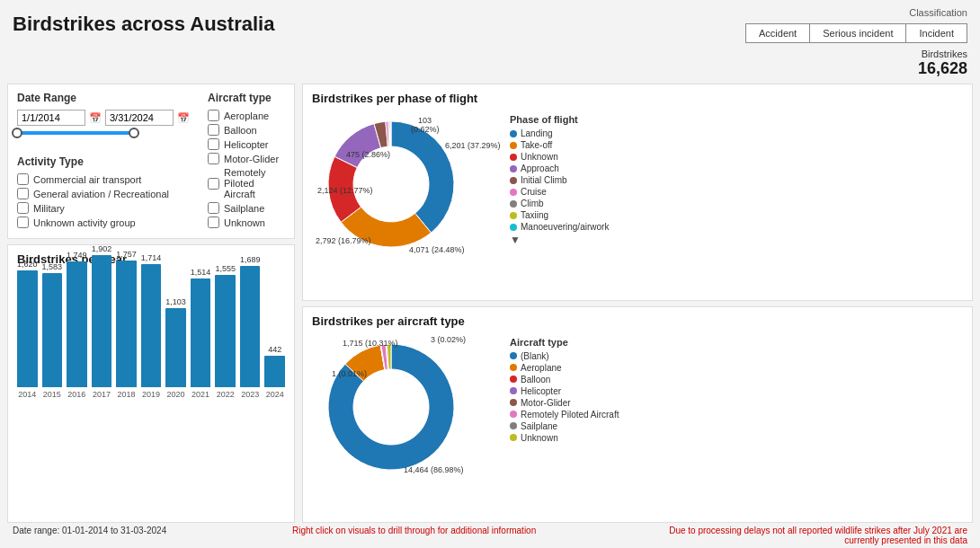 The height and width of the screenshot is (548, 980). What do you see at coordinates (736, 226) in the screenshot?
I see `legend-item-8: Manoeuvering/airwork` at bounding box center [736, 226].